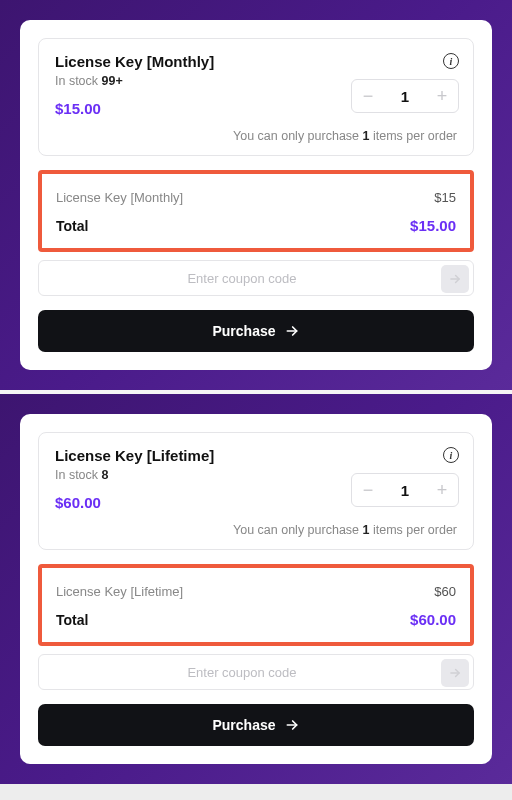 The image size is (512, 800). What do you see at coordinates (256, 592) in the screenshot?
I see `summary-line-item: License Key [Lifetime] $60` at bounding box center [256, 592].